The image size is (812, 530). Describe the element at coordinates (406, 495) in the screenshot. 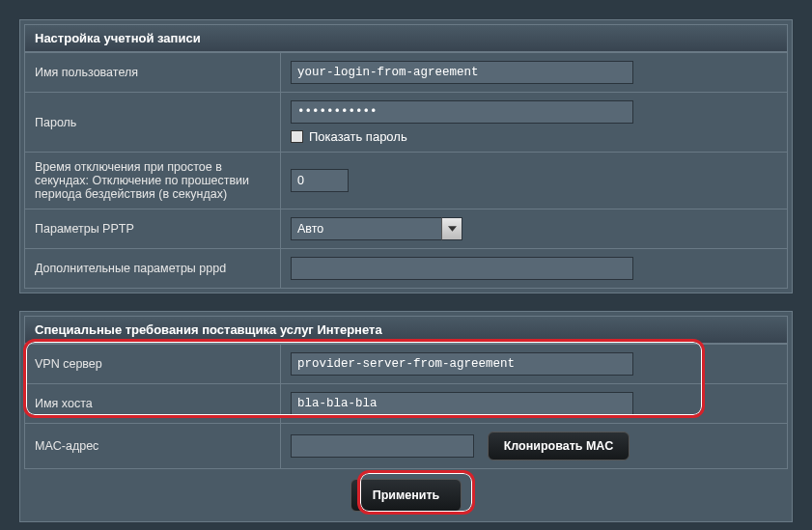

I see `apply-button: Применить` at that location.